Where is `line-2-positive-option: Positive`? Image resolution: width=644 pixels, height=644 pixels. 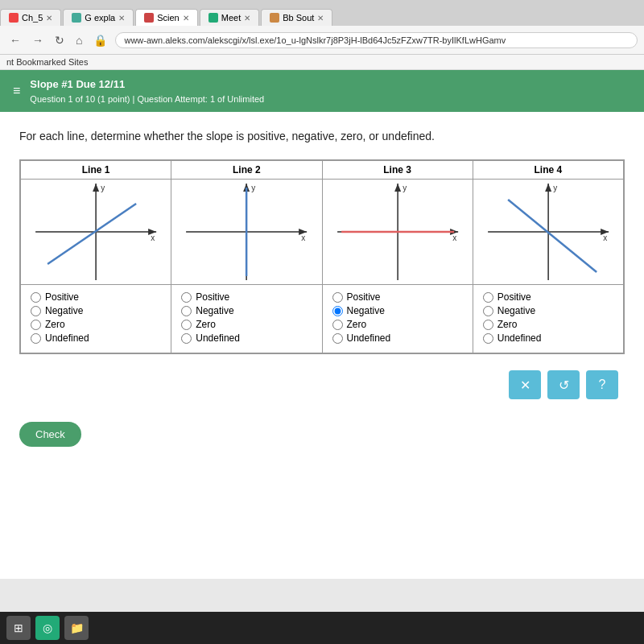
line-2-positive-option: Positive is located at coordinates (246, 297).